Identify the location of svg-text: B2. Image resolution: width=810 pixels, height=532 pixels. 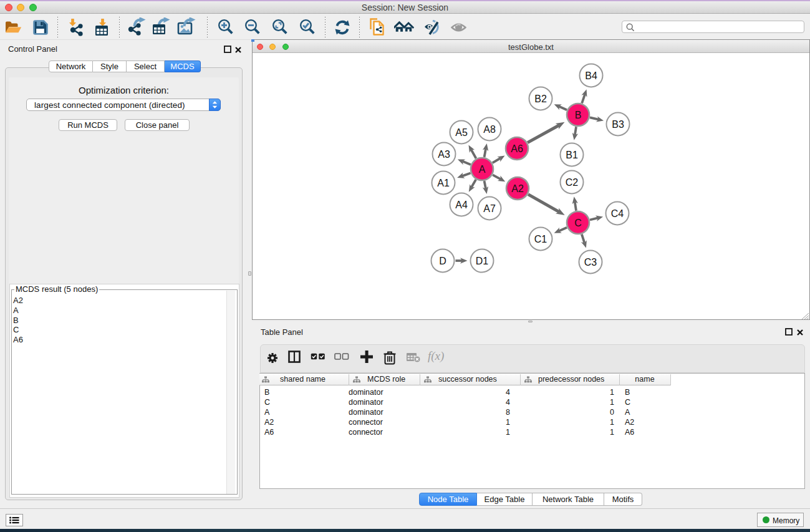
(541, 99).